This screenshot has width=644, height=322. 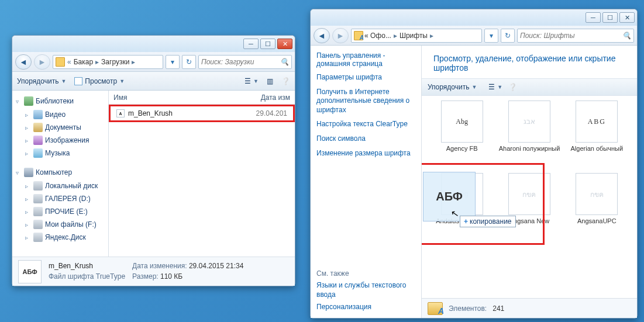 I want to click on tree-item-drive: ▹Локальный диск, so click(x=60, y=186).